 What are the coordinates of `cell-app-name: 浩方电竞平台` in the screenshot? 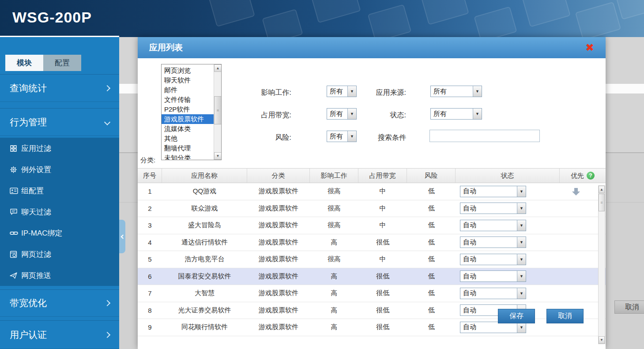 It's located at (205, 259).